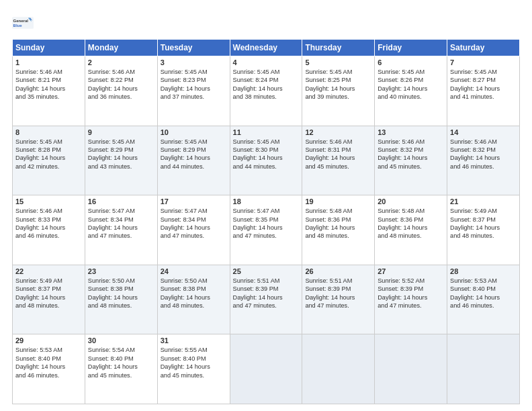  What do you see at coordinates (411, 201) in the screenshot?
I see `day-number: 20` at bounding box center [411, 201].